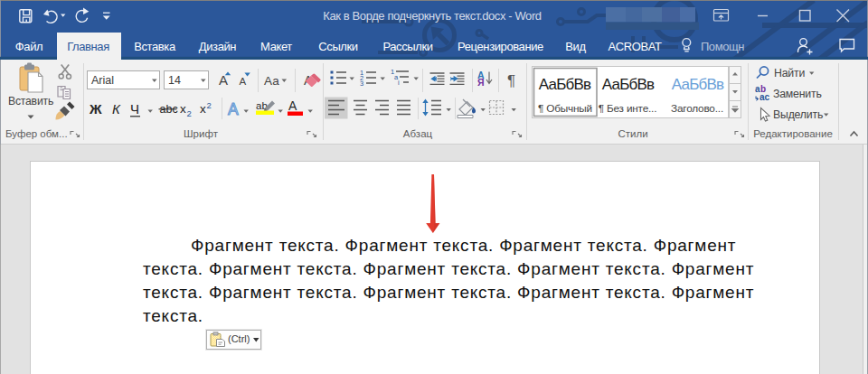  What do you see at coordinates (103, 80) in the screenshot?
I see `svg-text: Arial` at bounding box center [103, 80].